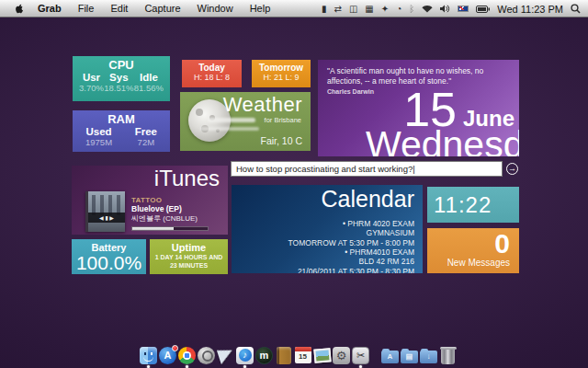 The image size is (588, 368). Describe the element at coordinates (244, 355) in the screenshot. I see `itunes-icon: ♪` at that location.